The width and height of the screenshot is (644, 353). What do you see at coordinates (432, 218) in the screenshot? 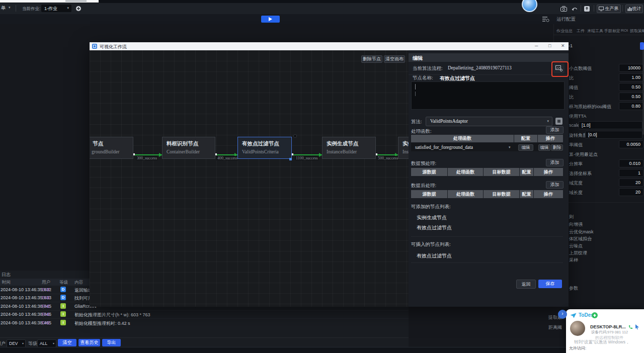
I see `addable-node-item: 实例生成节点` at bounding box center [432, 218].